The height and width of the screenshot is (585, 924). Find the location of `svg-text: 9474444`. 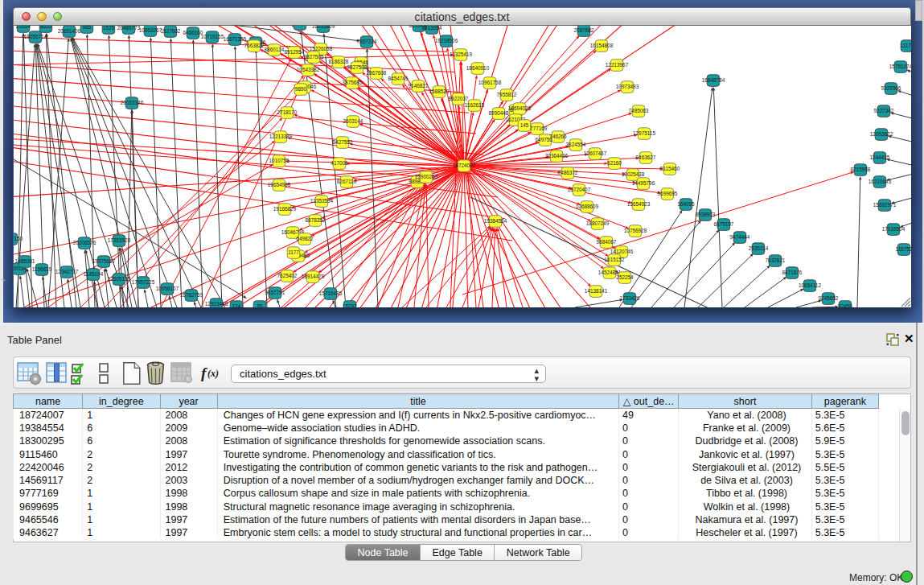

svg-text: 9474444 is located at coordinates (740, 237).